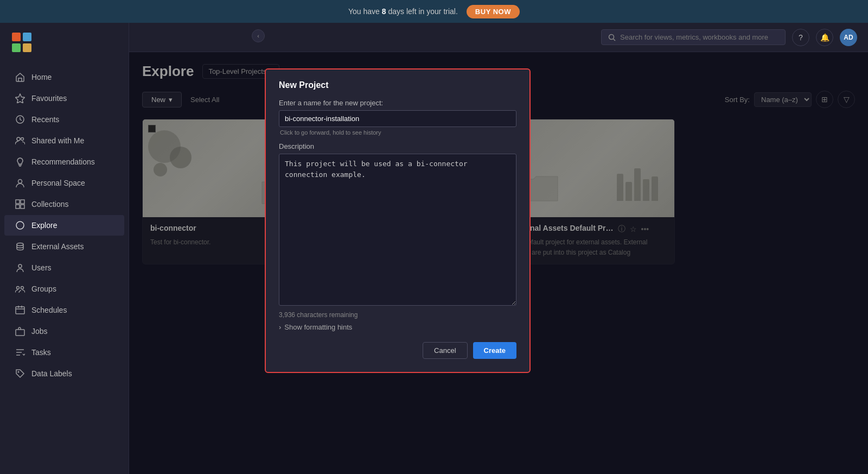 The width and height of the screenshot is (868, 474). I want to click on sidebar-item-users: Users, so click(64, 268).